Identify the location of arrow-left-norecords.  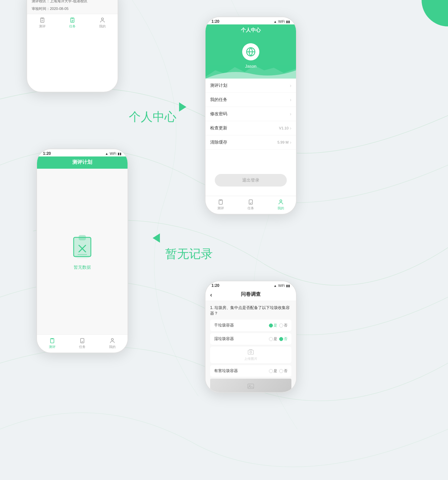
(156, 238).